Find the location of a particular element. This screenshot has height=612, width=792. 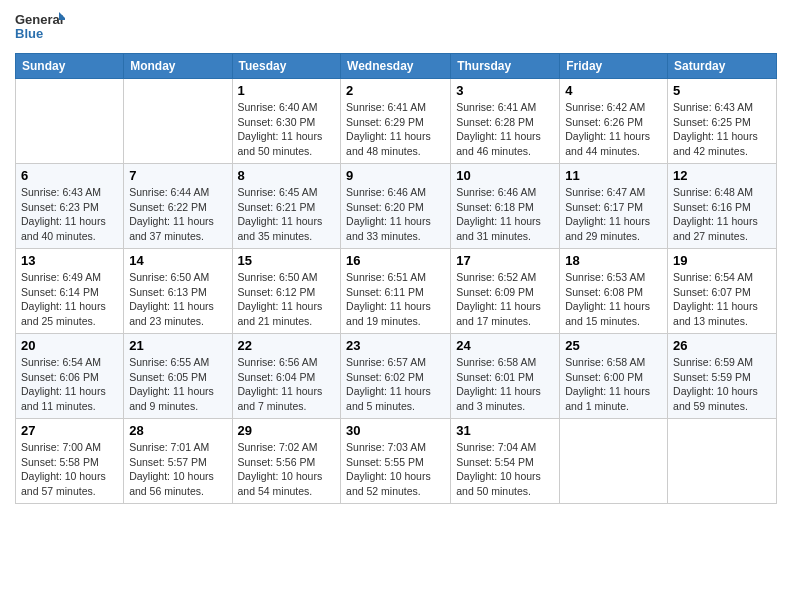

calendar-cell: 15Sunrise: 6:50 AM Sunset: 6:12 PM Dayli… is located at coordinates (286, 292).